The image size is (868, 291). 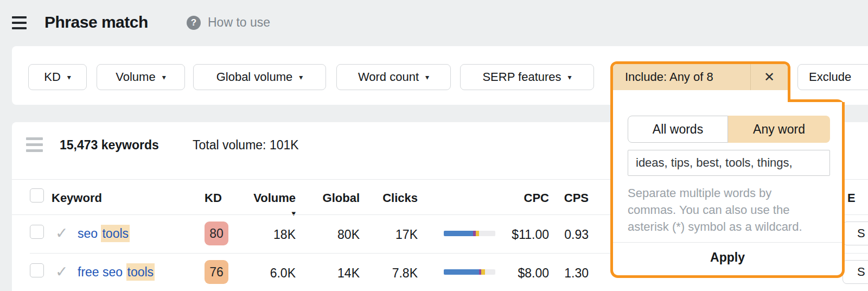 What do you see at coordinates (729, 129) in the screenshot?
I see `word-match-toggle: All words Any word` at bounding box center [729, 129].